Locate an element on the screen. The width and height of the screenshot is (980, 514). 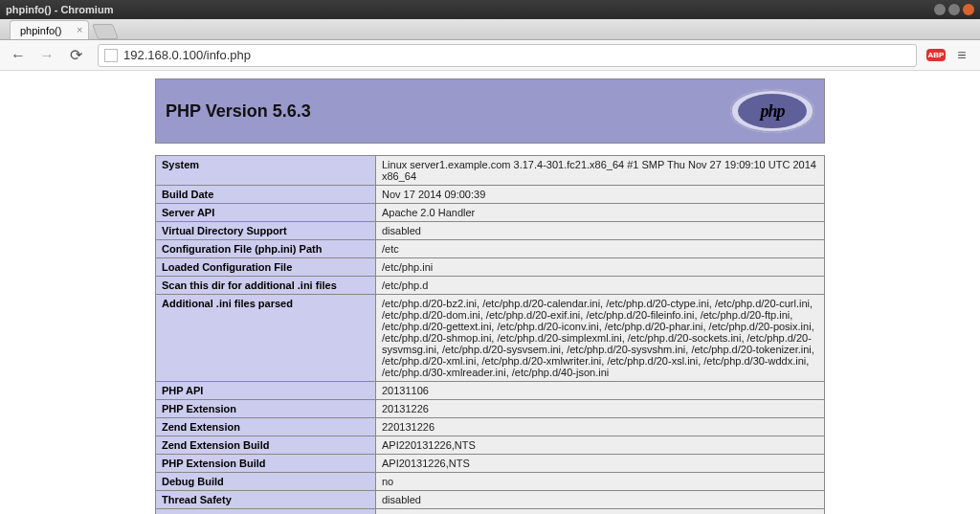
info-key: PHP API is located at coordinates (266, 391).